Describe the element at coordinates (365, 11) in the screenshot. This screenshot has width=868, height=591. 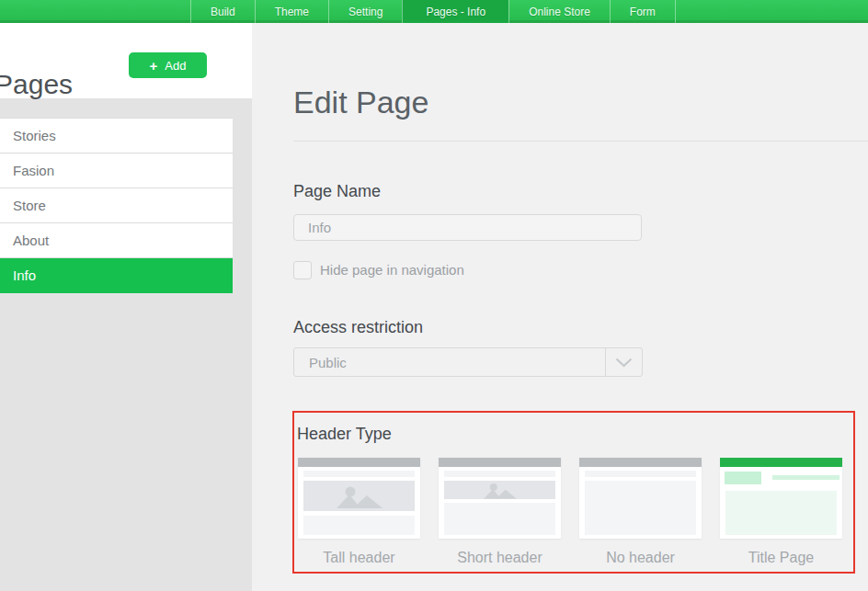
I see `tab-setting: Setting` at that location.